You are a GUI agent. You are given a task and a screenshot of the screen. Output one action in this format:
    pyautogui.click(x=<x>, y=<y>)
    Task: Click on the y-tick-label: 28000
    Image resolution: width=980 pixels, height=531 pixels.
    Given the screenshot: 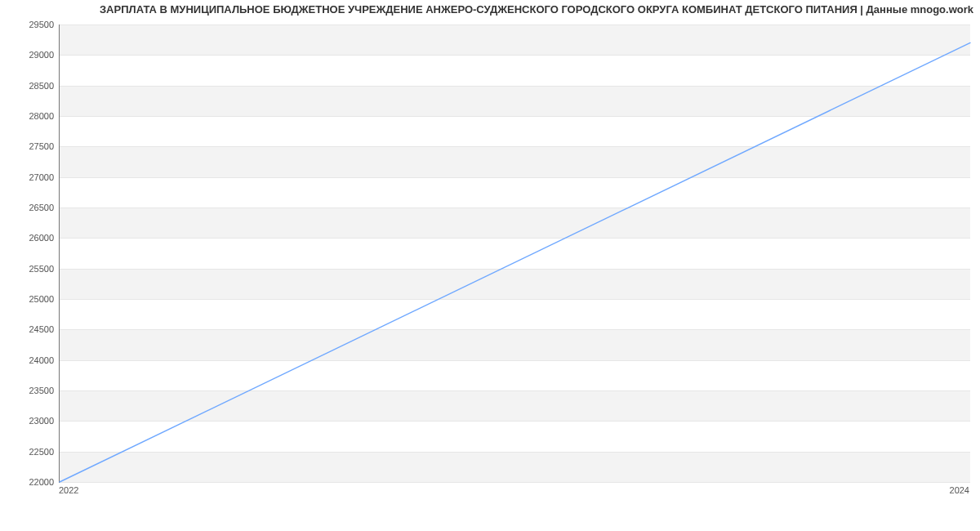 What is the action you would take?
    pyautogui.click(x=29, y=116)
    